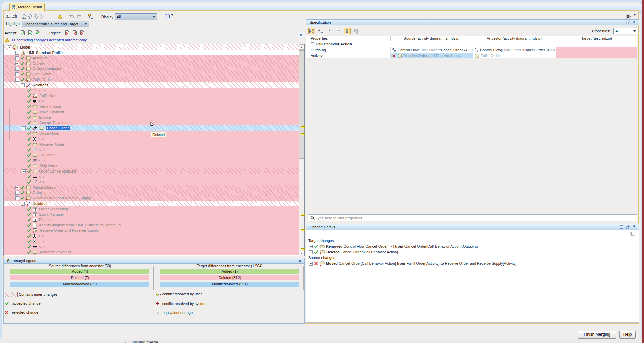 The height and width of the screenshot is (343, 644). I want to click on finish-merging-button: Finish Merging, so click(597, 335).